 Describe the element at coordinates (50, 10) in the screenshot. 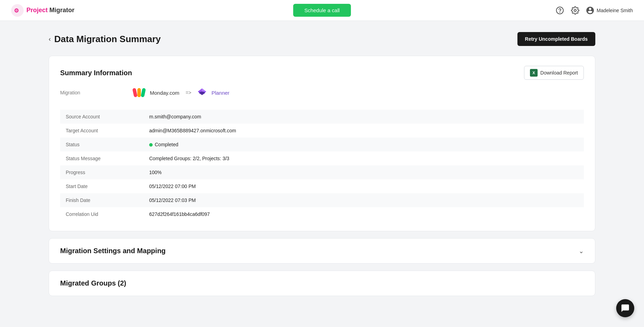

I see `brand-name: Project Migrator` at that location.